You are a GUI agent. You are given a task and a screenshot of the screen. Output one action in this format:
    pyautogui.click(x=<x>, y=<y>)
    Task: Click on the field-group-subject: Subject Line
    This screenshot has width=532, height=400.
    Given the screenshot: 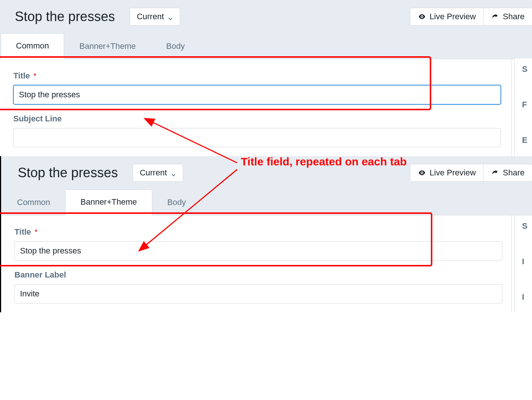 What is the action you would take?
    pyautogui.click(x=257, y=131)
    